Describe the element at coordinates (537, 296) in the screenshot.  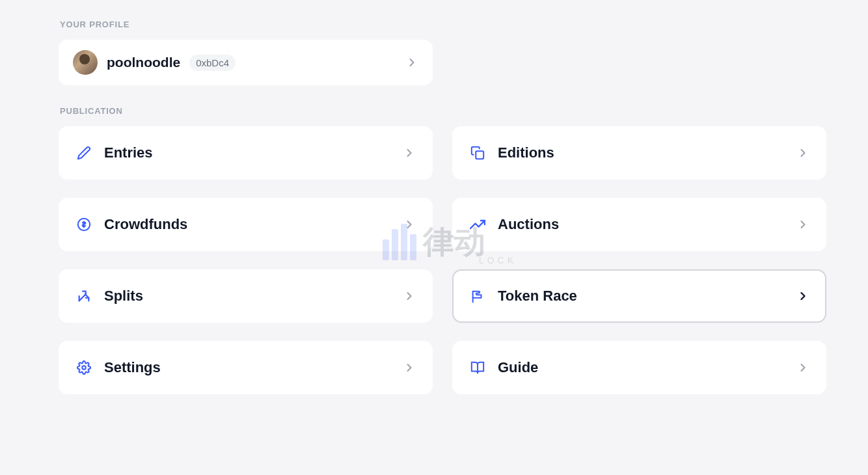
I see `card-label: Token Race` at that location.